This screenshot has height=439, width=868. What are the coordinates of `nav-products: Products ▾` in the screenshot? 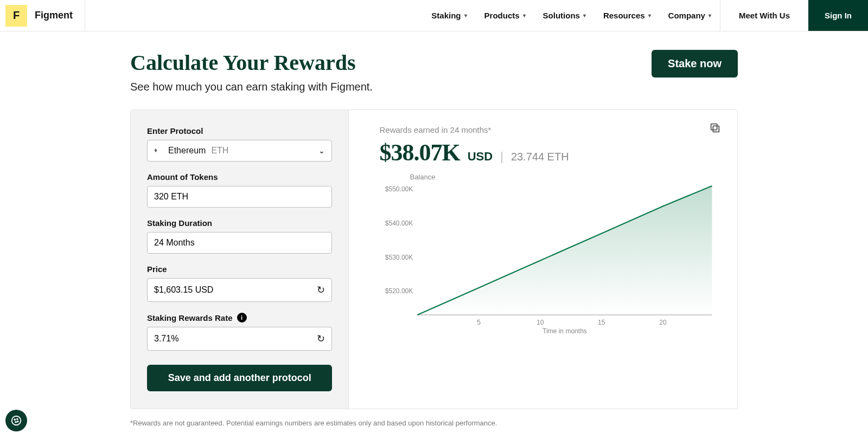 It's located at (505, 15).